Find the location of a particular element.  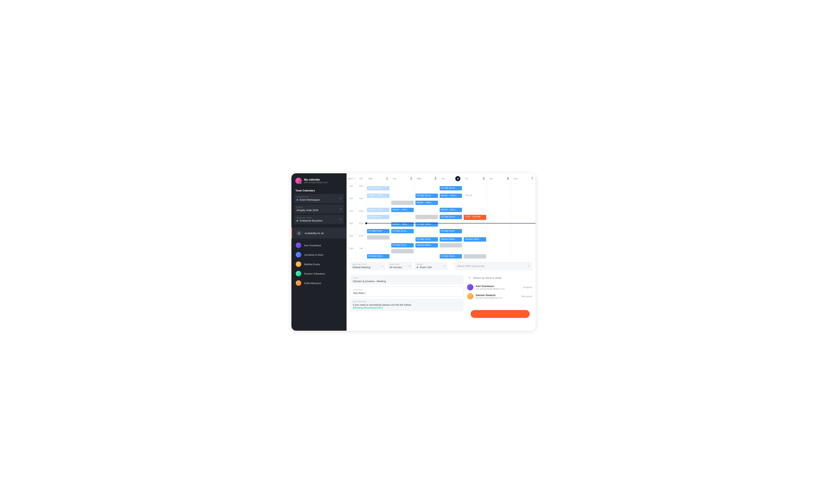

day-header: Sat6 is located at coordinates (499, 179).